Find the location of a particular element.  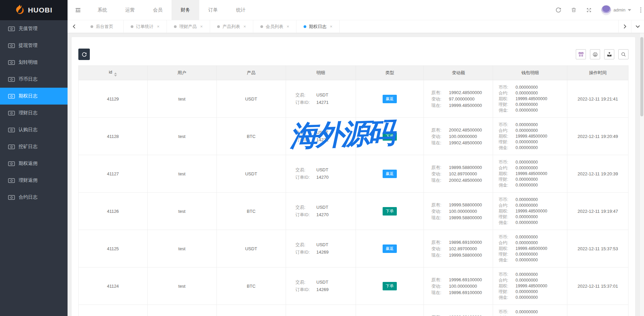

tabs-dropdown-icon is located at coordinates (638, 26).